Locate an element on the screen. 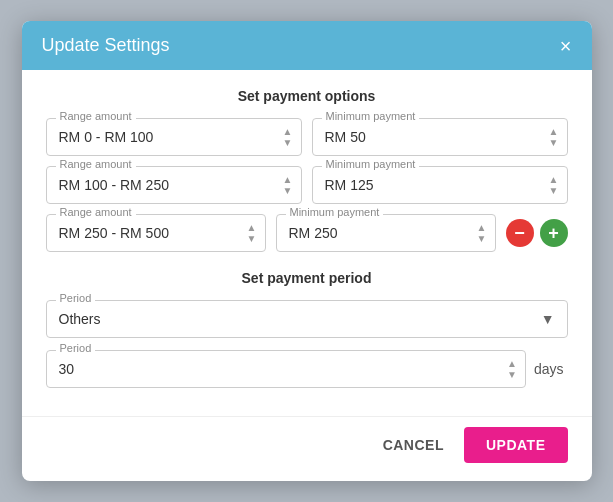 This screenshot has height=502, width=613. range-spinner-1: ▲▼ is located at coordinates (288, 137).